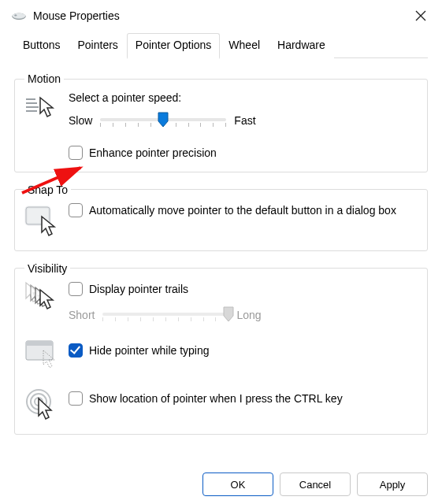 Image resolution: width=442 pixels, height=504 pixels. What do you see at coordinates (150, 350) in the screenshot?
I see `hide-pointer-typing-label: Hide pointer while typing` at bounding box center [150, 350].